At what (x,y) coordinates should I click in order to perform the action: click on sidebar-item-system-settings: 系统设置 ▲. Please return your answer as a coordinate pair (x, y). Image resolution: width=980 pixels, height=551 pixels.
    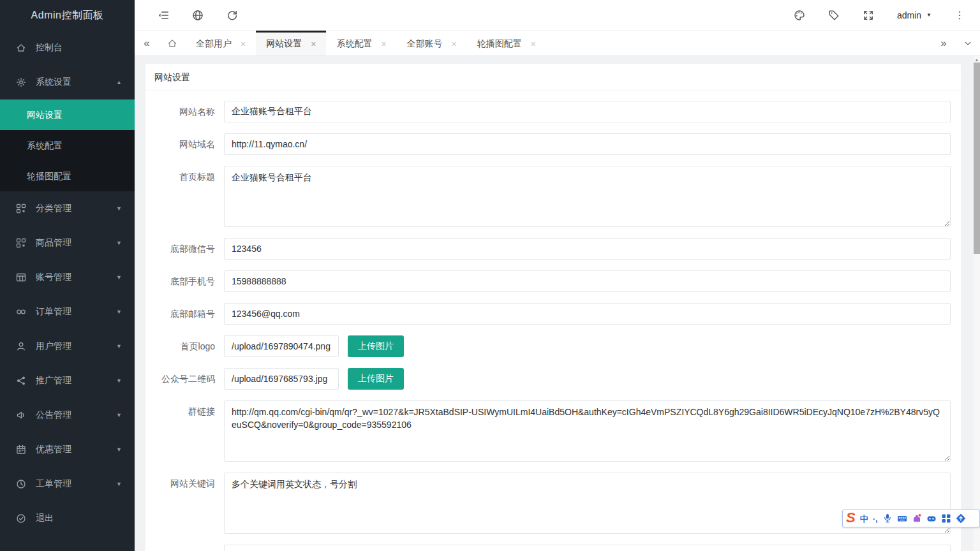
    Looking at the image, I should click on (68, 82).